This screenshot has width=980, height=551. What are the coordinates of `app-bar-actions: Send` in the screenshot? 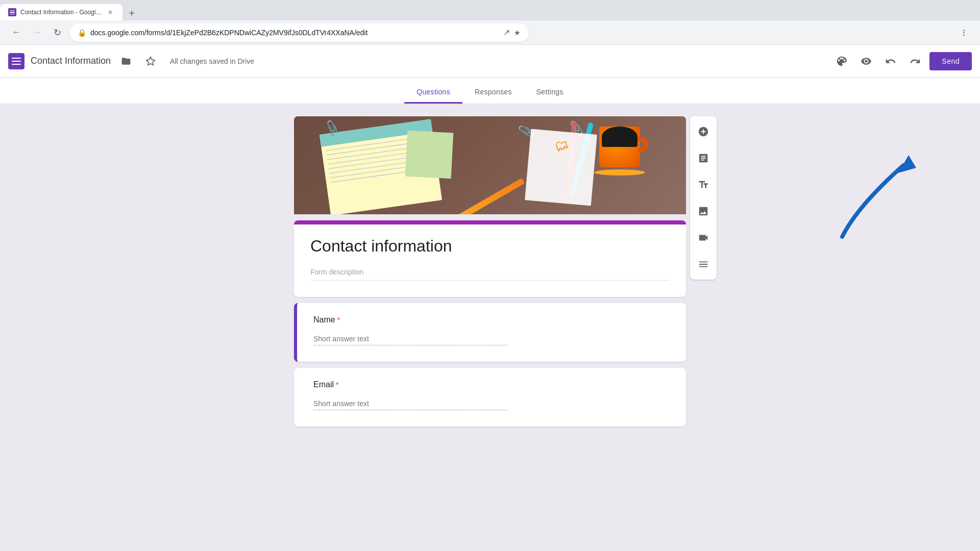 It's located at (901, 61).